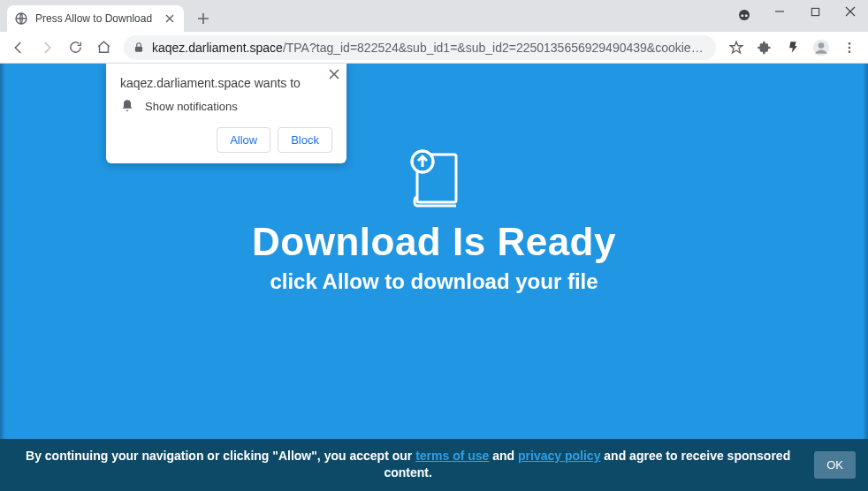 The width and height of the screenshot is (868, 491). Describe the element at coordinates (815, 11) in the screenshot. I see `maximize-button` at that location.